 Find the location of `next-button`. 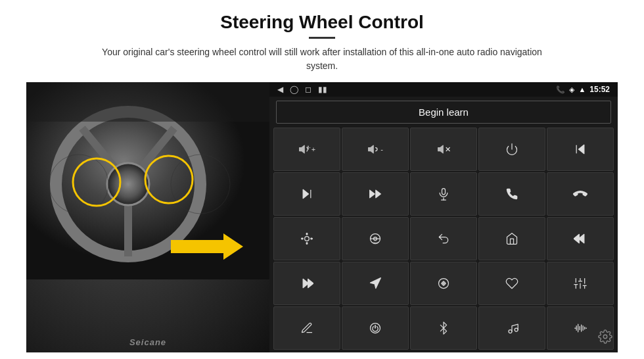

next-button is located at coordinates (307, 194).